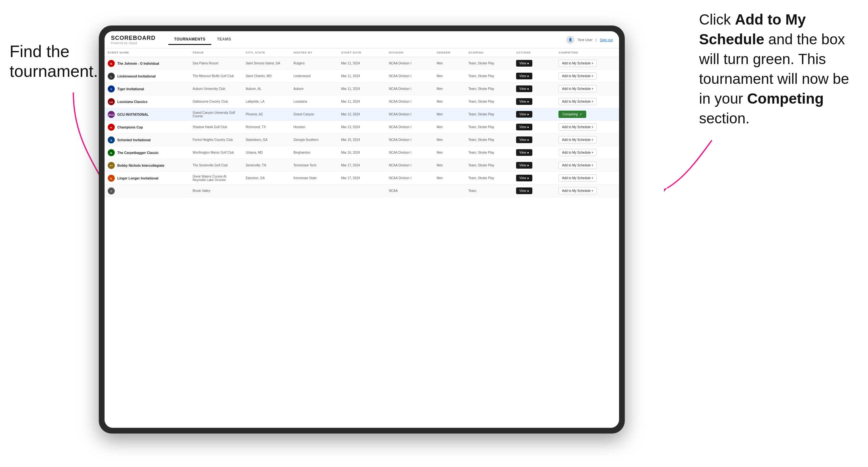  I want to click on cell-hosted: Georgia Southern, so click(314, 140).